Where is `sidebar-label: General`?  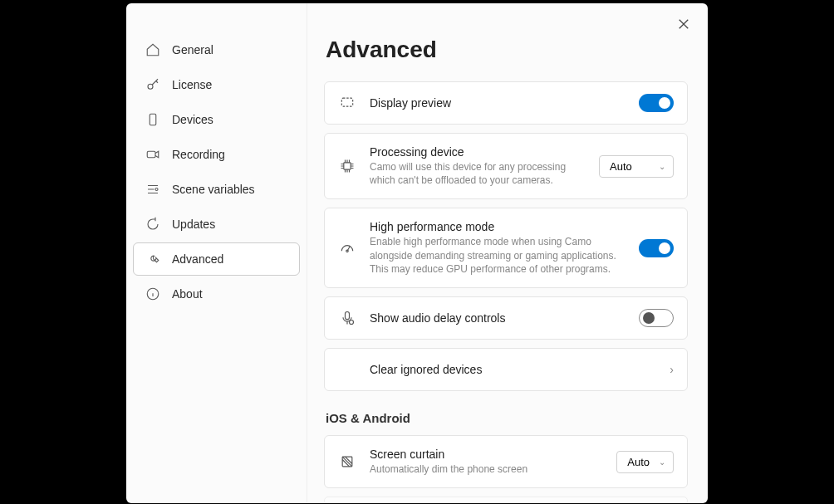 sidebar-label: General is located at coordinates (193, 50).